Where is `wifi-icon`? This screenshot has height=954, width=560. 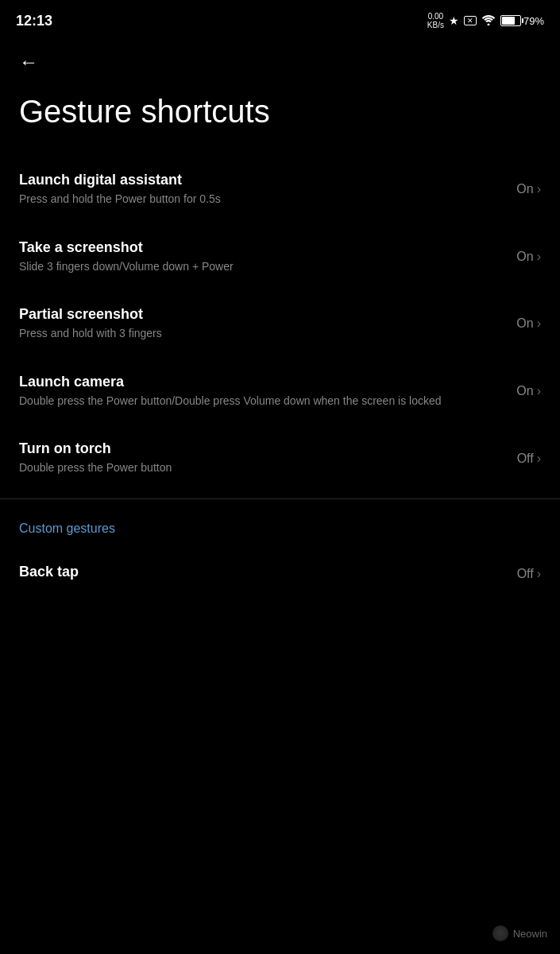 wifi-icon is located at coordinates (489, 21).